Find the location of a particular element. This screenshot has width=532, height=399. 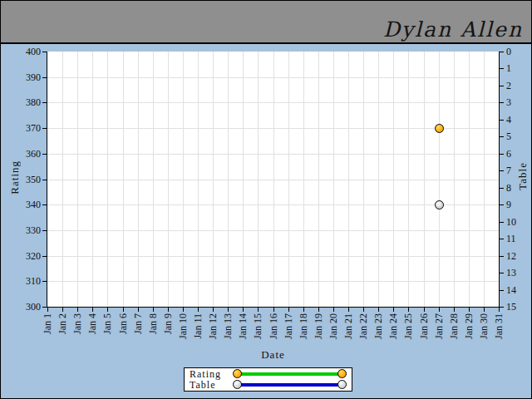

x-tick-label: Jan 12 is located at coordinates (213, 326).